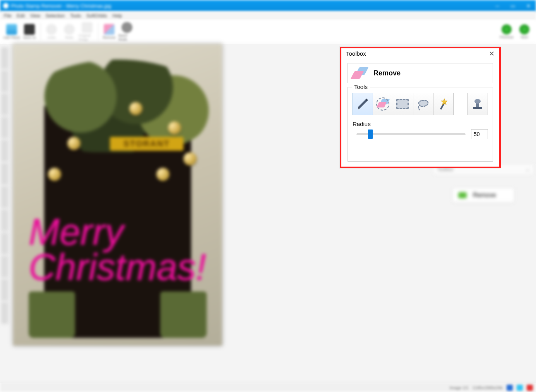 The width and height of the screenshot is (536, 392). Describe the element at coordinates (491, 54) in the screenshot. I see `close-icon: ✕` at that location.